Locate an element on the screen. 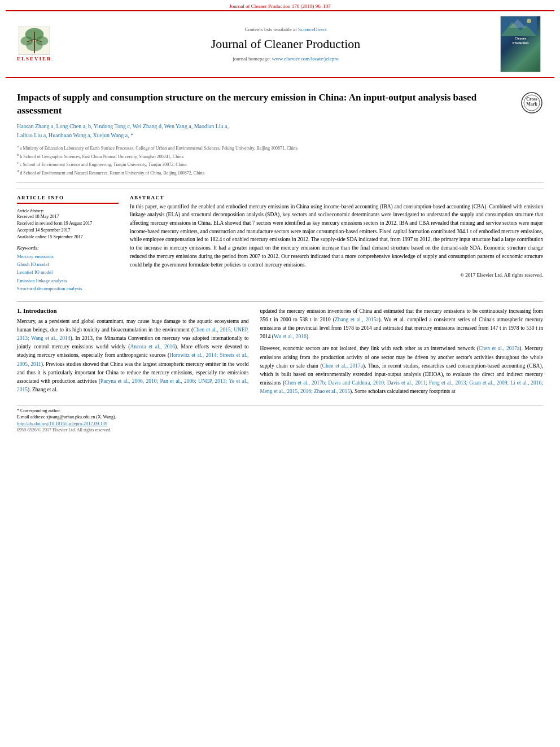 This screenshot has width=560, height=747. doi-link: http://dx.doi.org/10.1016/j.jclepro.2017… is located at coordinates (280, 423).